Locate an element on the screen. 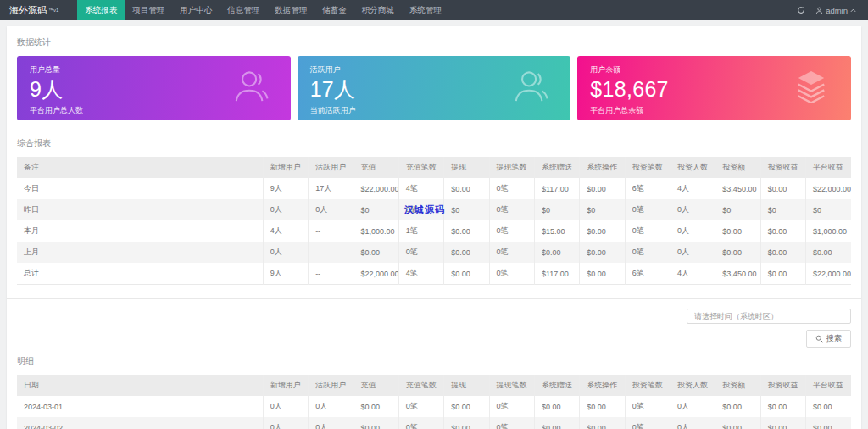  user-menu: admin is located at coordinates (836, 10).